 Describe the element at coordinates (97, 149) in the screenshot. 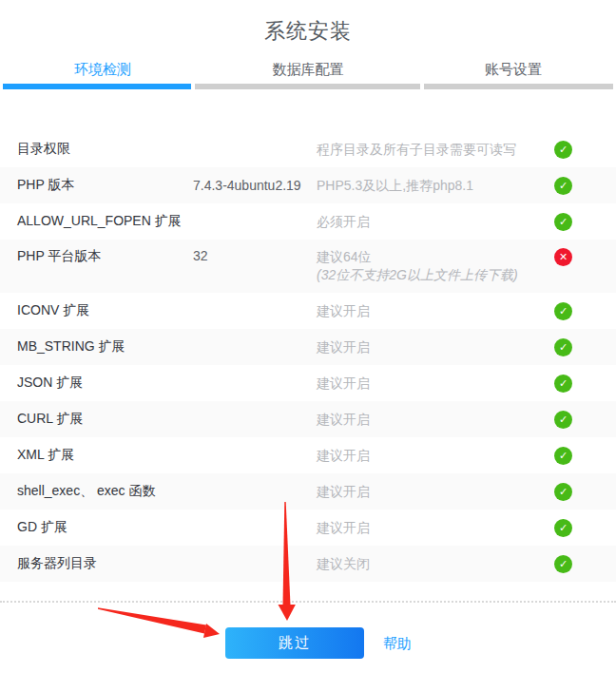

I see `check-item-label: 目录权限` at that location.